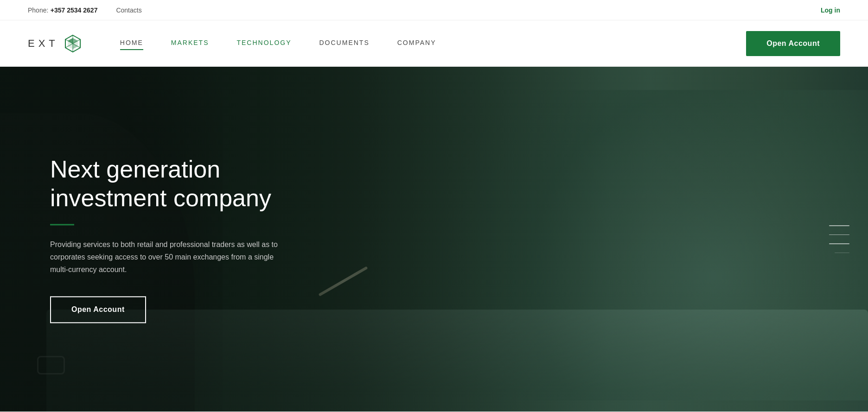 This screenshot has height=412, width=868. I want to click on nav-link-documents: DOCUMENTS, so click(345, 44).